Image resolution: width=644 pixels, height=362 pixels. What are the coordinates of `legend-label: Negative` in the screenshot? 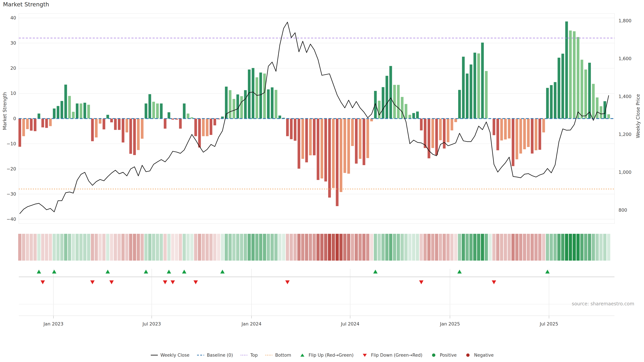 It's located at (484, 355).